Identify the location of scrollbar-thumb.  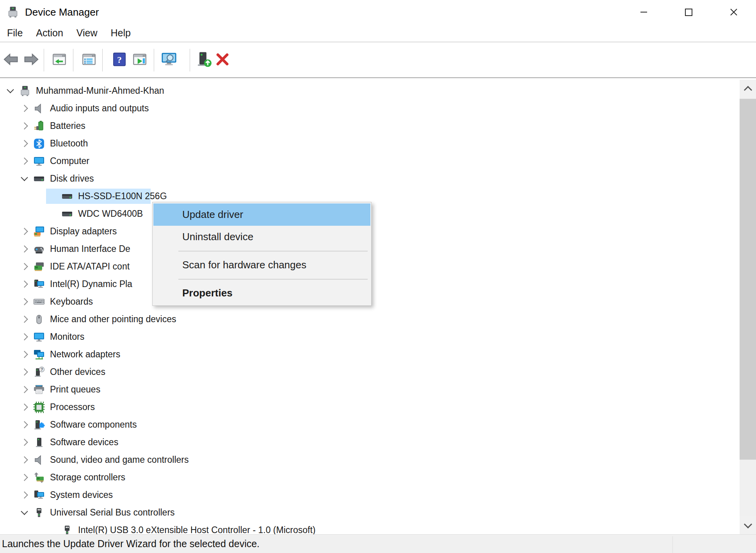
(748, 279).